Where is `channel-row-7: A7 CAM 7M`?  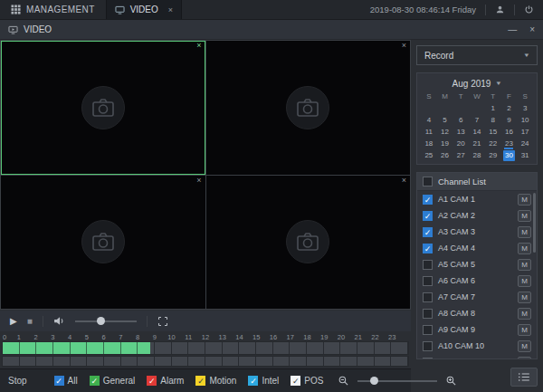
channel-row-7: A7 CAM 7M is located at coordinates (477, 297).